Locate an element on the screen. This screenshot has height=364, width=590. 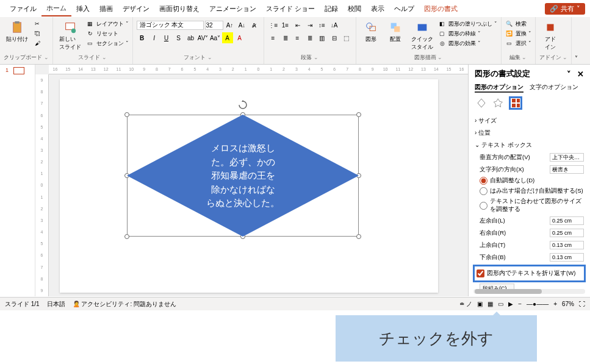
tab-shape-options: 図形のオプション is located at coordinates (499, 88).